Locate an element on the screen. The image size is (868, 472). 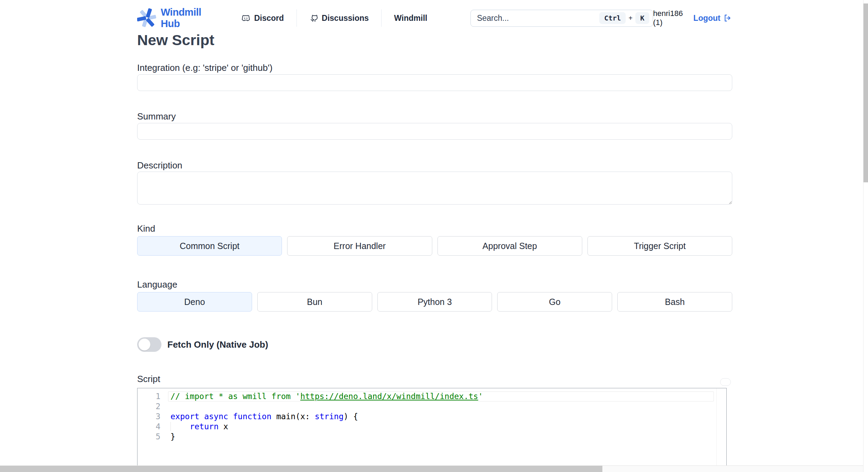
kind-option-common-script: Common Script is located at coordinates (210, 246).